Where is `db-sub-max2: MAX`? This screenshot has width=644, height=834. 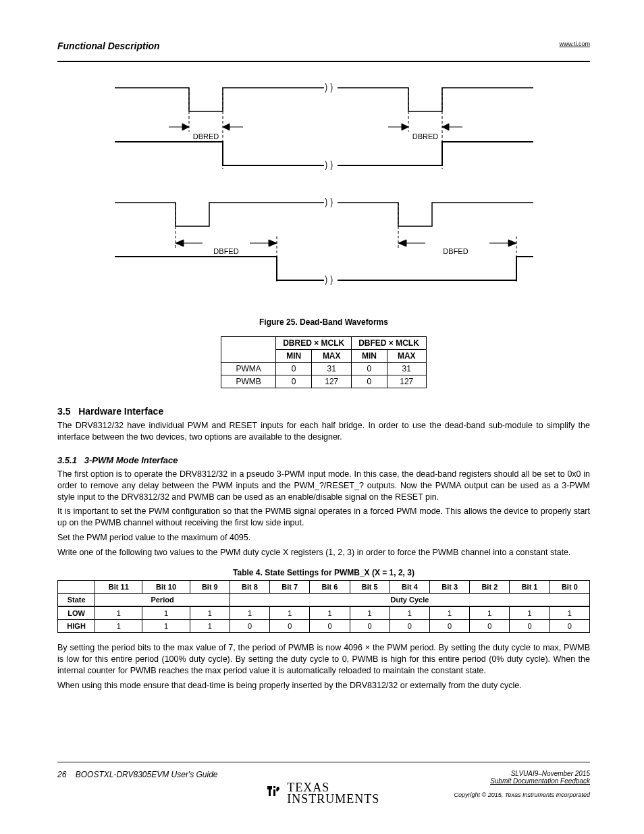
db-sub-max2: MAX is located at coordinates (406, 357).